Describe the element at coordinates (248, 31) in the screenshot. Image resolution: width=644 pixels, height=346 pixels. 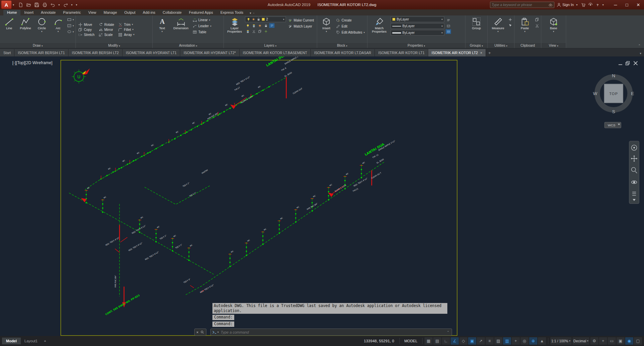
I see `layer-unisolate-button` at that location.